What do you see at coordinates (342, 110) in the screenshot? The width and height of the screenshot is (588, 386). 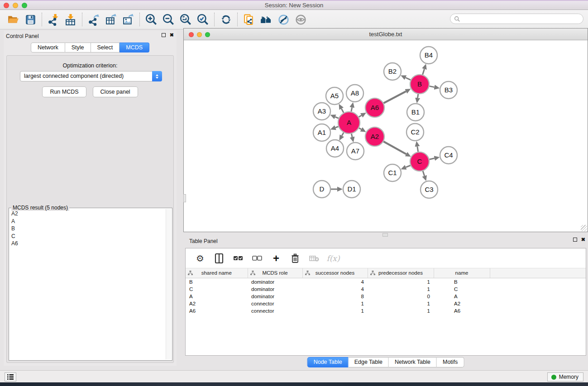 I see `graph-edge-A-A5` at bounding box center [342, 110].